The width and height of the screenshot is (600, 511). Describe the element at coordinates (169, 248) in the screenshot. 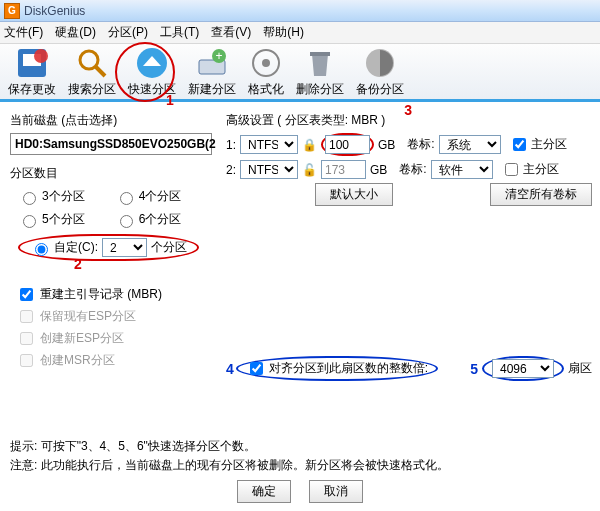

I see `custom-unit: 个分区` at that location.